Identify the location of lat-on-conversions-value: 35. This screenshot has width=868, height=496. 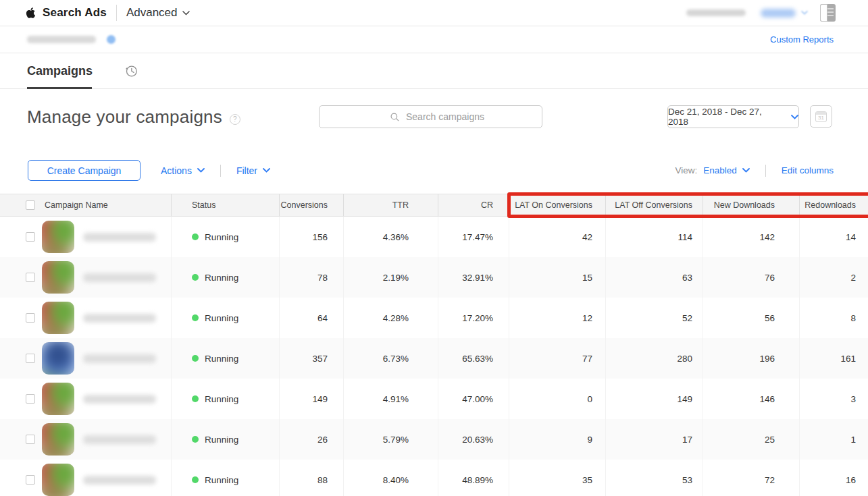
(557, 478).